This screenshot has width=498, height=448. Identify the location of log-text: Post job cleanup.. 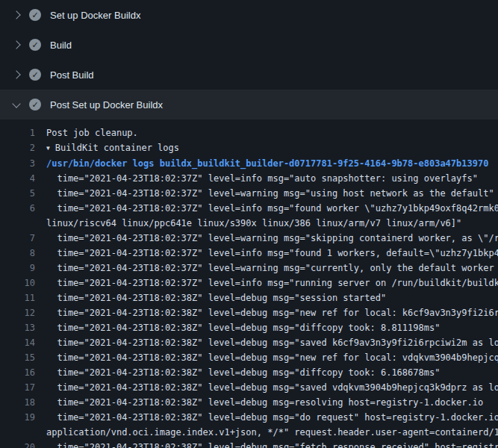
(272, 133).